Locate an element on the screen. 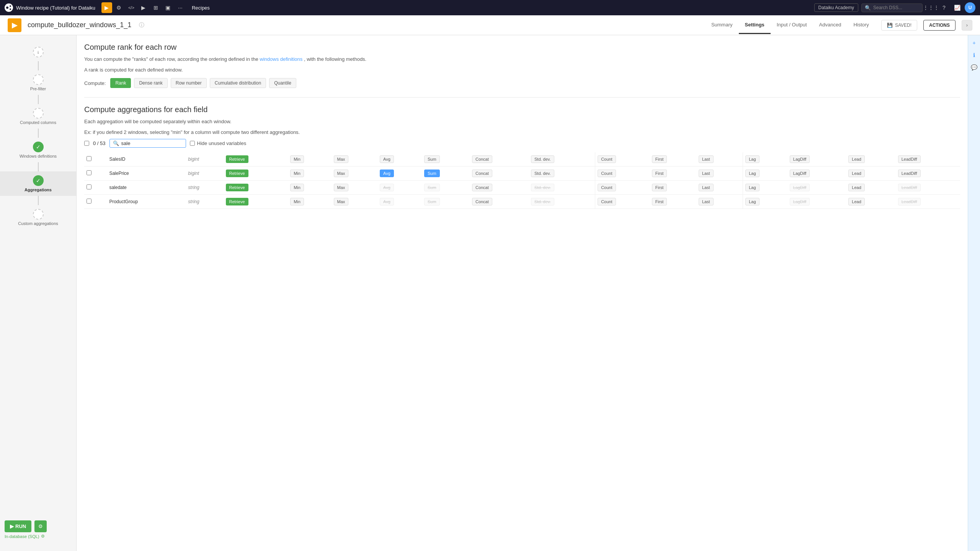 The image size is (980, 551). apps-icon: ⋮⋮⋮ is located at coordinates (931, 8).